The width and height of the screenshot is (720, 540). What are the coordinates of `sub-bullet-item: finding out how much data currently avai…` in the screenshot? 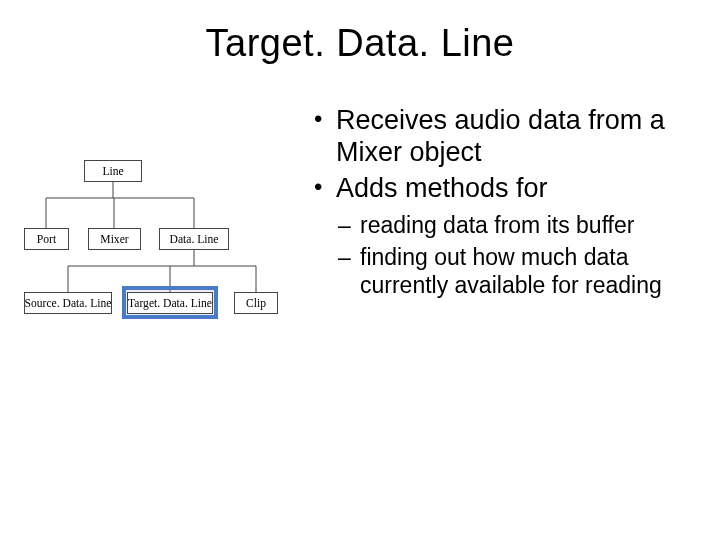 It's located at (509, 271).